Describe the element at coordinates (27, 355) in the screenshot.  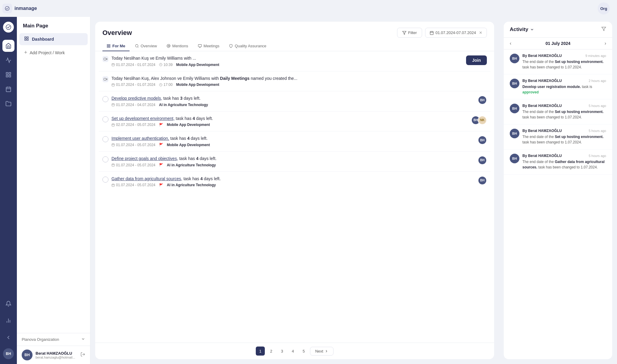
I see `user-avatar: BH` at that location.